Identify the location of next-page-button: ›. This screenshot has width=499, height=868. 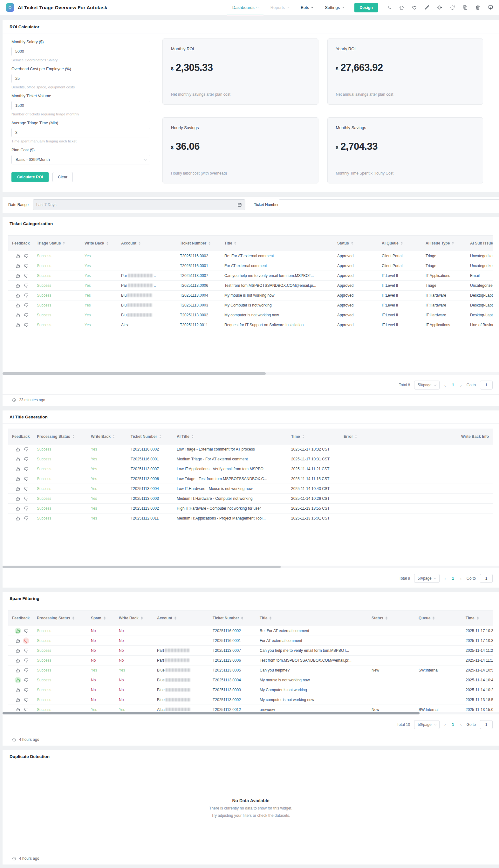
(461, 579).